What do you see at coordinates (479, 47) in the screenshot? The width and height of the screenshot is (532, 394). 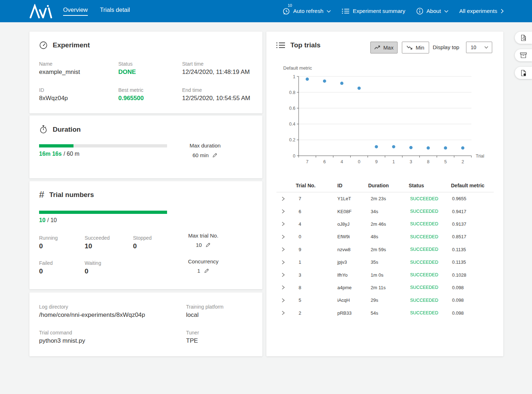 I see `display-top-dropdown: 10` at bounding box center [479, 47].